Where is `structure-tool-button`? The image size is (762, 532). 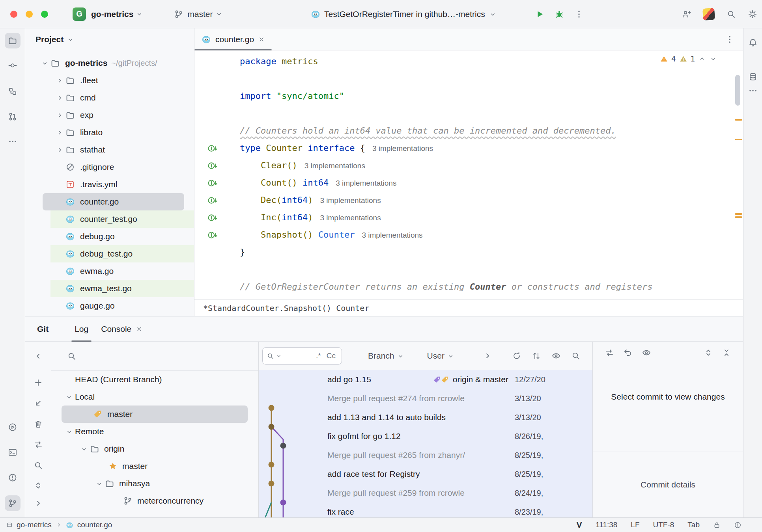
structure-tool-button is located at coordinates (13, 91).